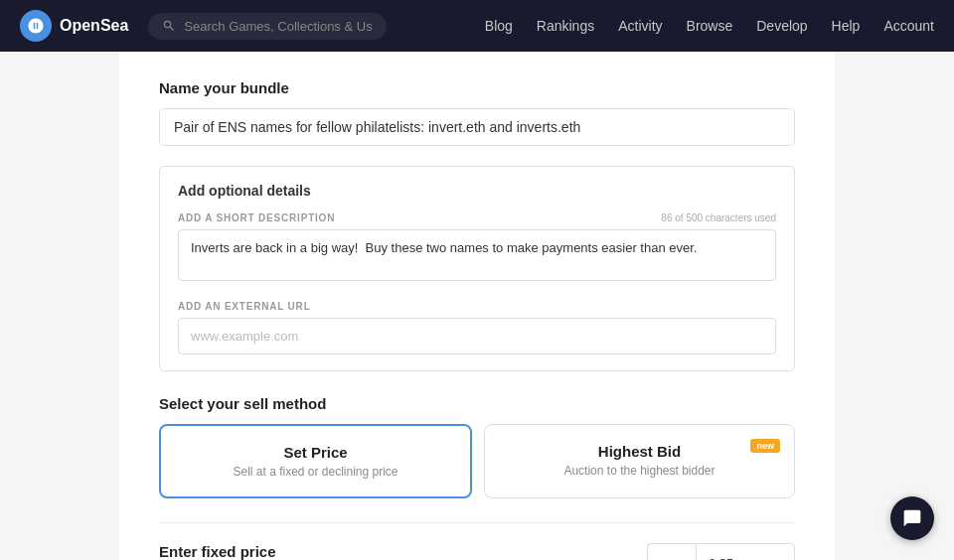 This screenshot has height=560, width=954. Describe the element at coordinates (477, 403) in the screenshot. I see `sell-method-title: Select your sell method` at that location.